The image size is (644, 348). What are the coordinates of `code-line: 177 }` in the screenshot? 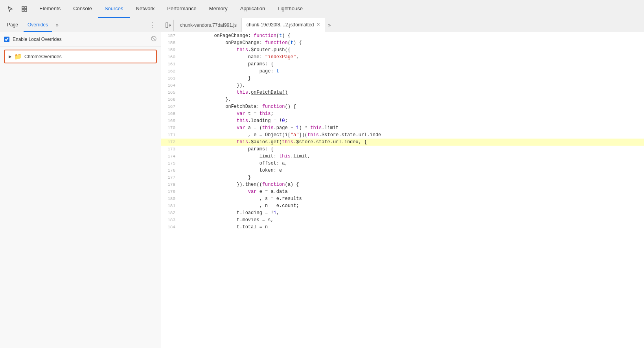 It's located at (403, 178).